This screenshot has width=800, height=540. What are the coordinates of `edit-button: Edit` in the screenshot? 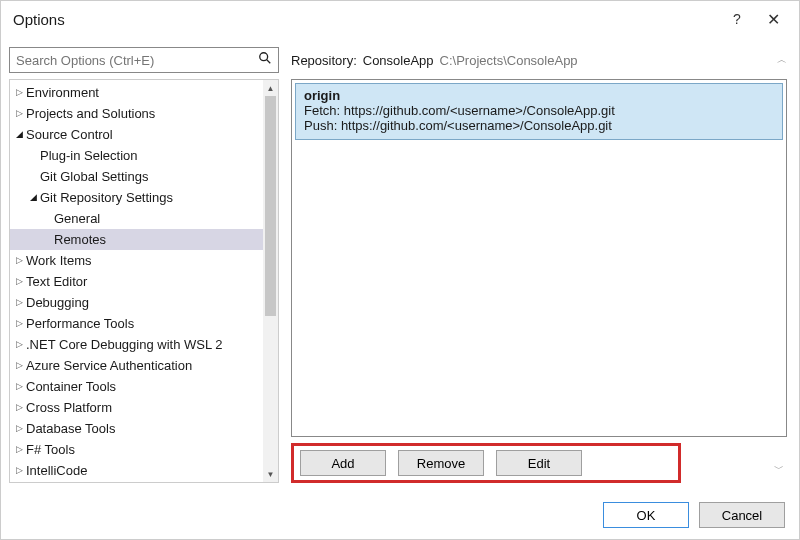 It's located at (539, 463).